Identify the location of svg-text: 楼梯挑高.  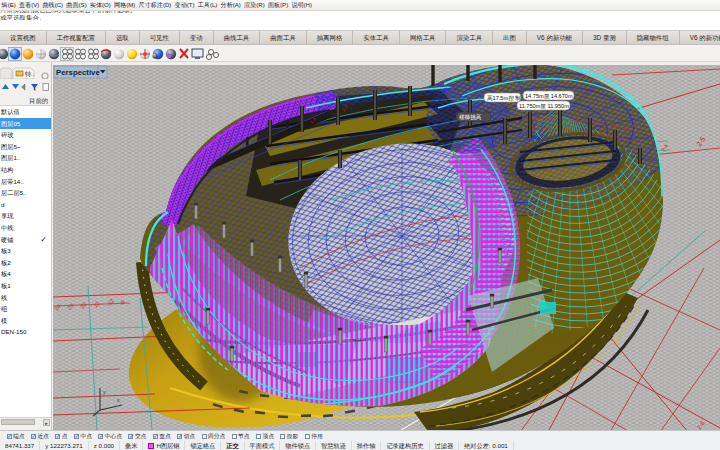
(470, 118).